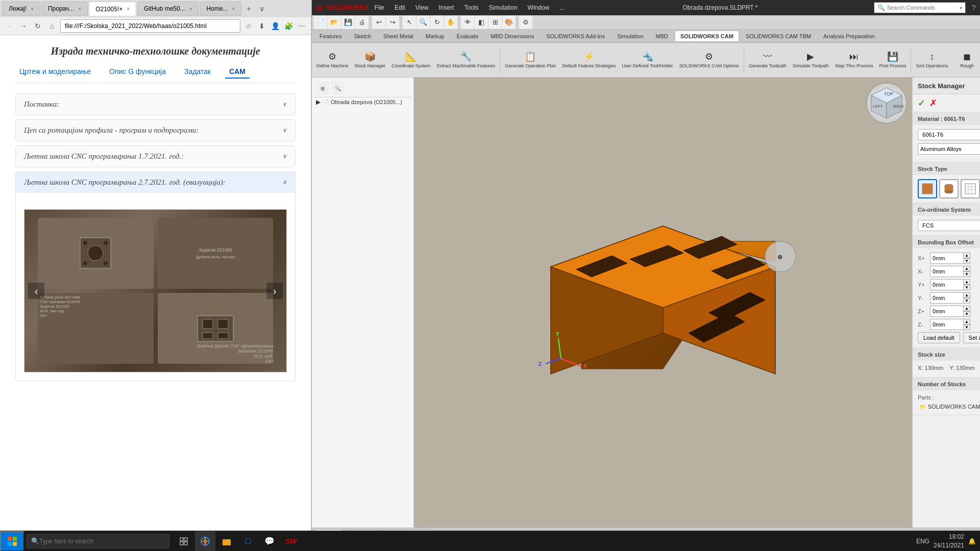  I want to click on browser-tab-3: O21005!× ×, so click(112, 9).